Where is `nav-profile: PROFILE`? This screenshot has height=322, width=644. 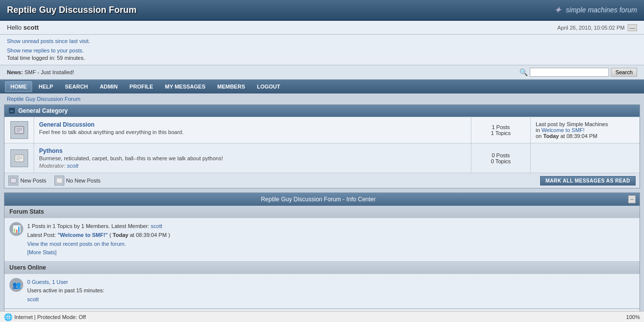 nav-profile: PROFILE is located at coordinates (141, 87).